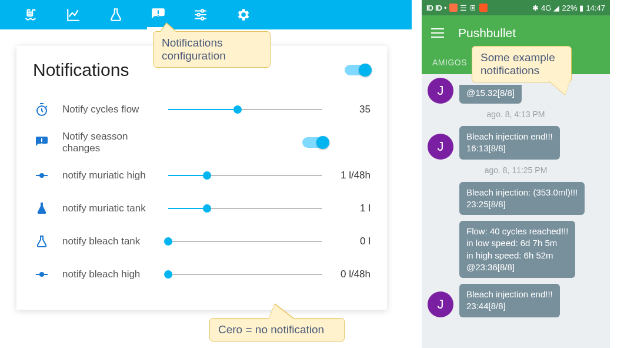 Image resolution: width=644 pixels, height=348 pixels. I want to click on bluetooth-icon: ✱, so click(535, 8).